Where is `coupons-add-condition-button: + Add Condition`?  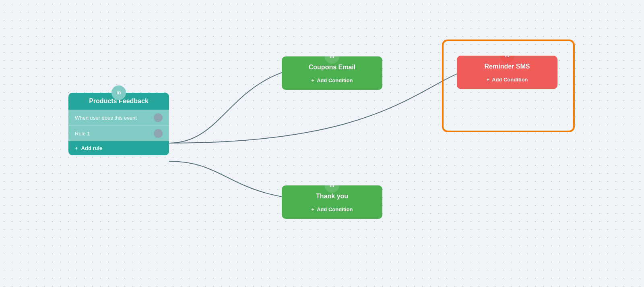
coupons-add-condition-button: + Add Condition is located at coordinates (332, 82).